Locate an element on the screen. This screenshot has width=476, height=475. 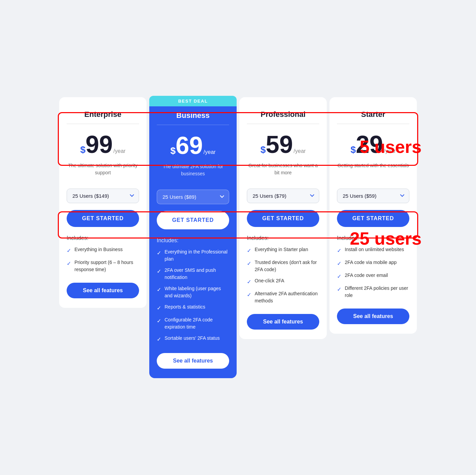
includes-label-professional: Includes: is located at coordinates (283, 238).